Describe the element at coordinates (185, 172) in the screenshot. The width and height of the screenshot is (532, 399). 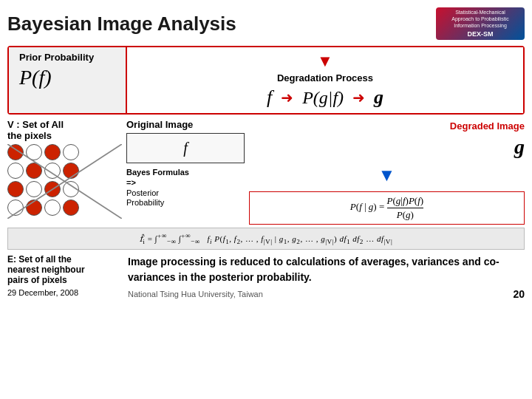
I see `bayes-formulas-label: Bayes Formulas` at that location.